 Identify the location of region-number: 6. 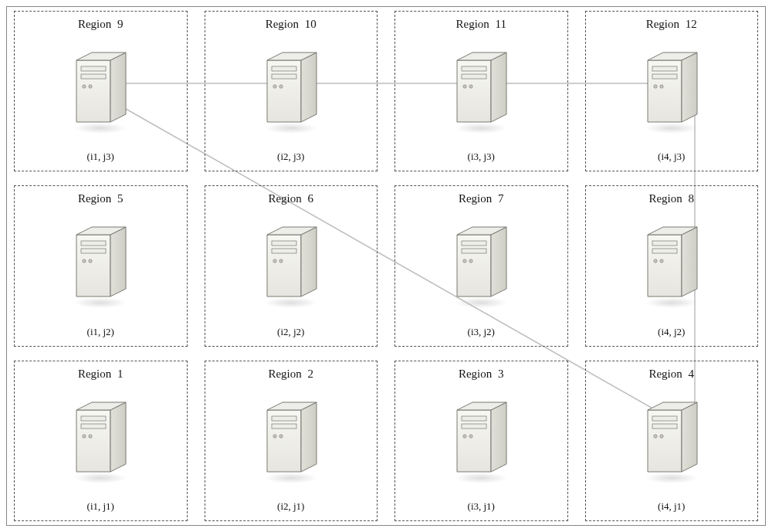
(311, 198).